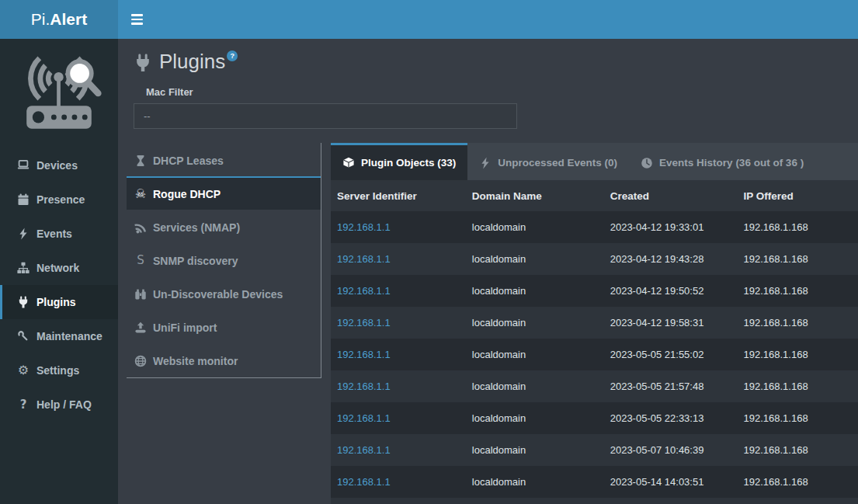  What do you see at coordinates (137, 19) in the screenshot?
I see `hamburger-icon` at bounding box center [137, 19].